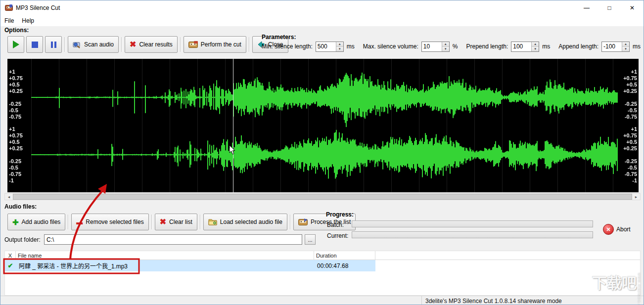 The height and width of the screenshot is (305, 644). I want to click on clear-results-button: ✖ Clear results, so click(151, 44).